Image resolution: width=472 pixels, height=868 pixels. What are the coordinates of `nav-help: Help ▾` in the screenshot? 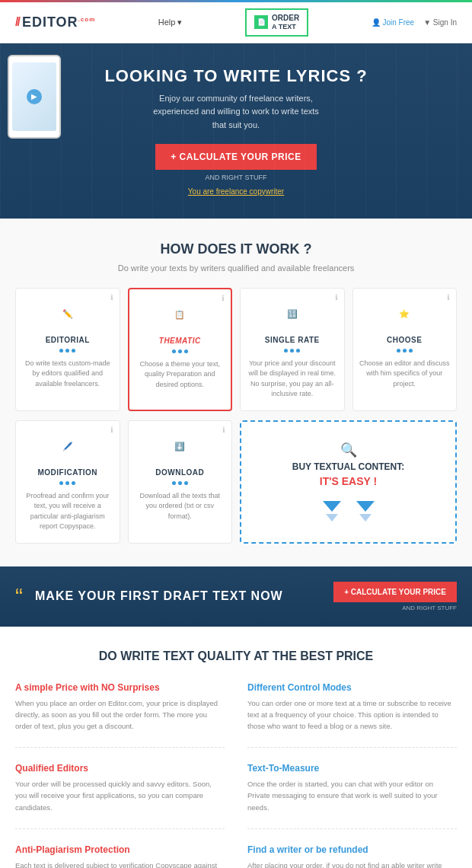 It's located at (171, 23).